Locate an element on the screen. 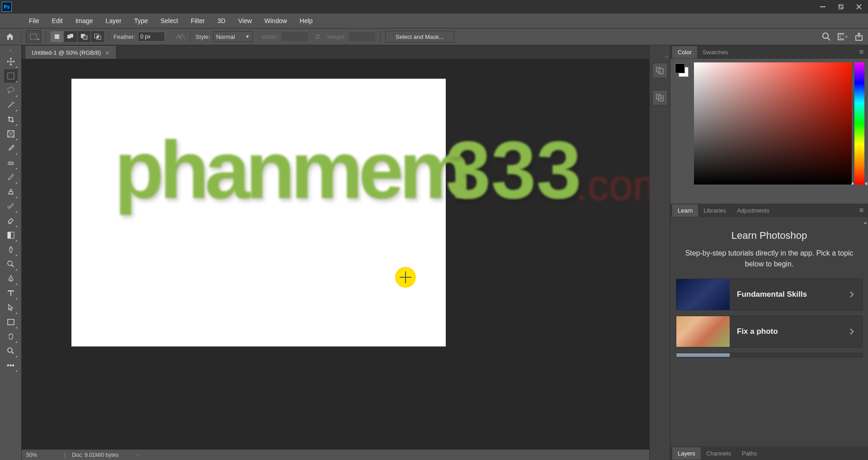 The height and width of the screenshot is (460, 868). menu-filter: Filter is located at coordinates (198, 21).